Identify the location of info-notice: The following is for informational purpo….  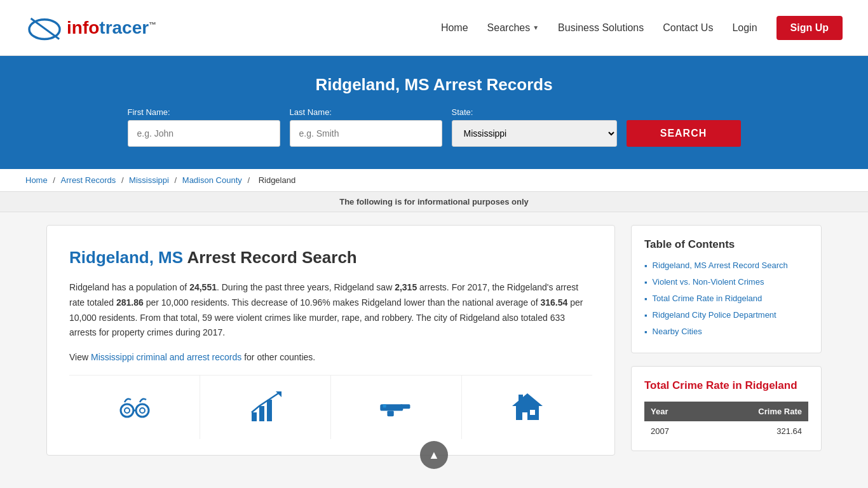
(434, 202).